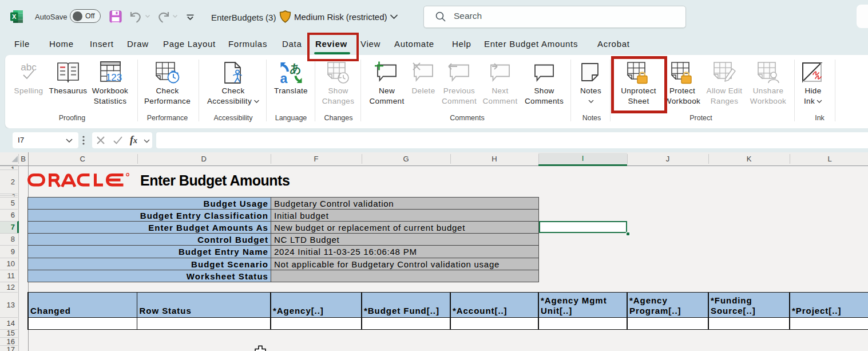  I want to click on svg-text: 123, so click(113, 78).